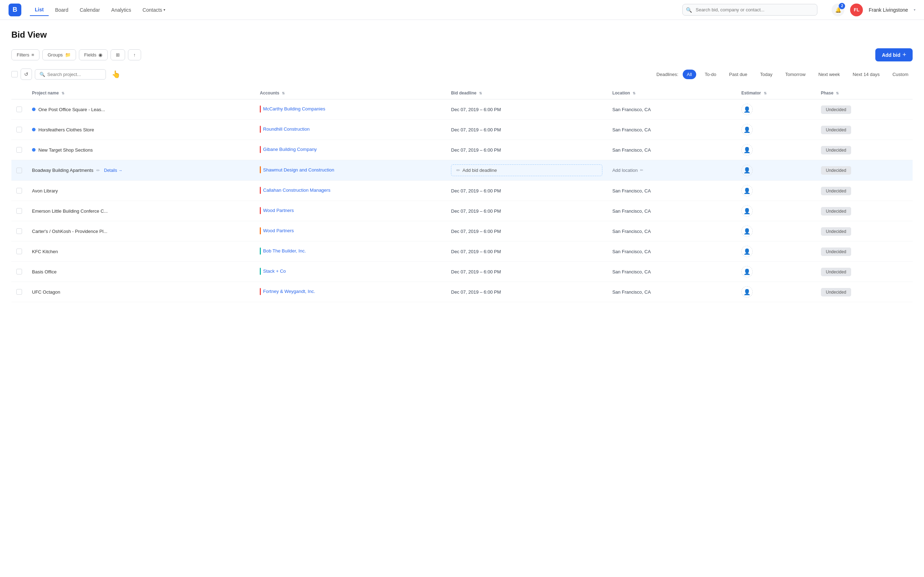  What do you see at coordinates (260, 109) in the screenshot?
I see `account-color-bar` at bounding box center [260, 109].